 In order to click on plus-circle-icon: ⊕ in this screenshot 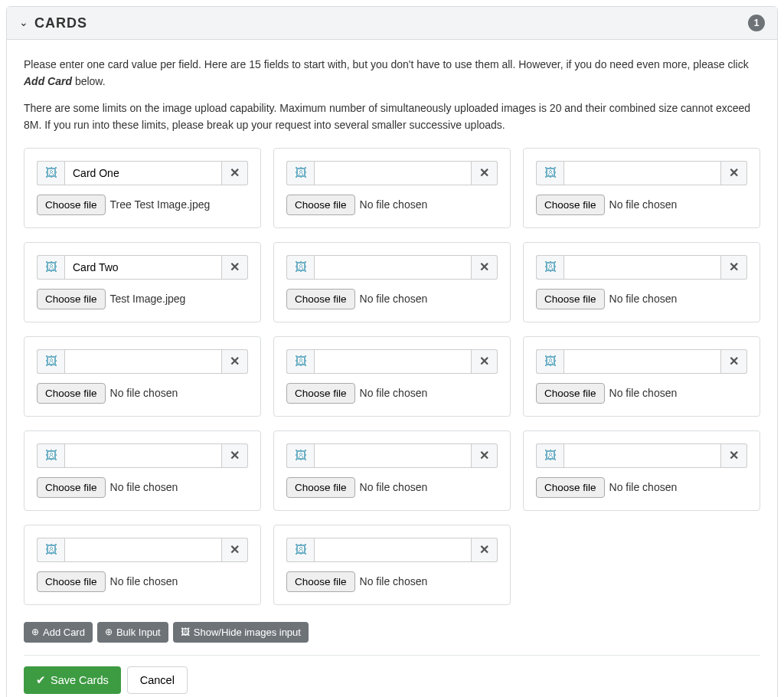, I will do `click(109, 632)`.